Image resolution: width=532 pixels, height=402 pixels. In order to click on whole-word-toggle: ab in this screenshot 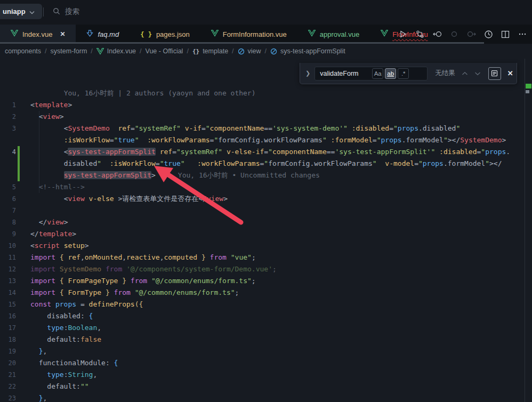, I will do `click(390, 74)`.